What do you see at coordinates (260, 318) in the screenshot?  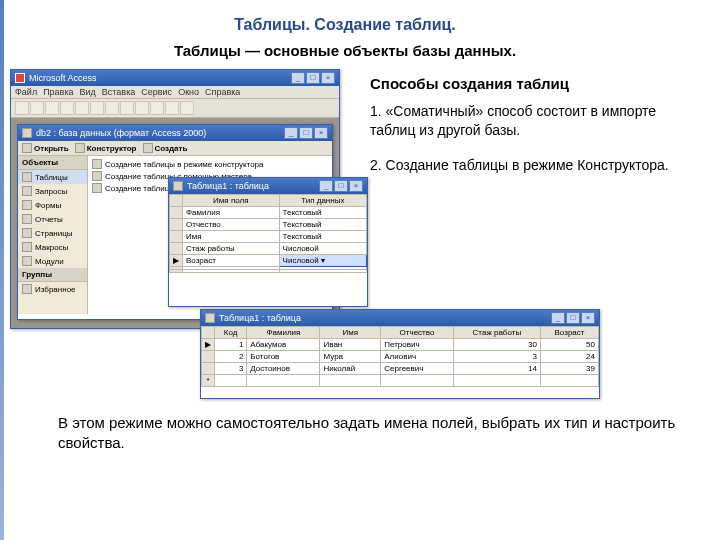 I see `datasheet-window-title: Таблица1 : таблица` at bounding box center [260, 318].